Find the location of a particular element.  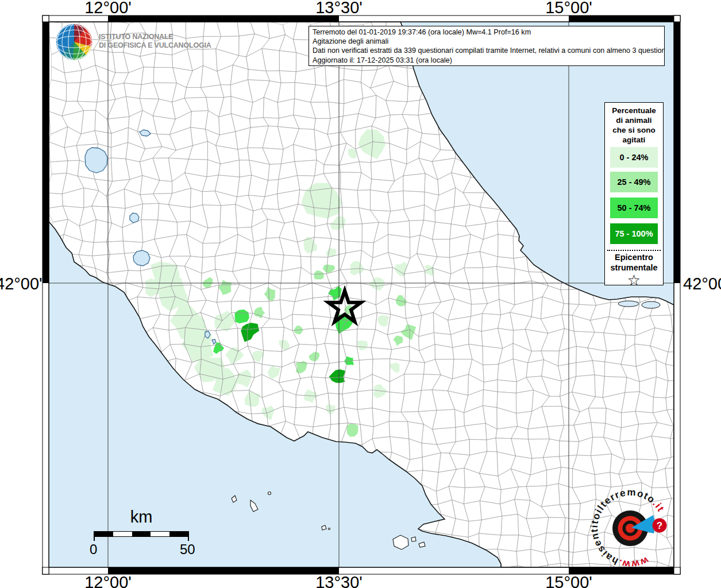

ingv-globe-icon is located at coordinates (74, 42).